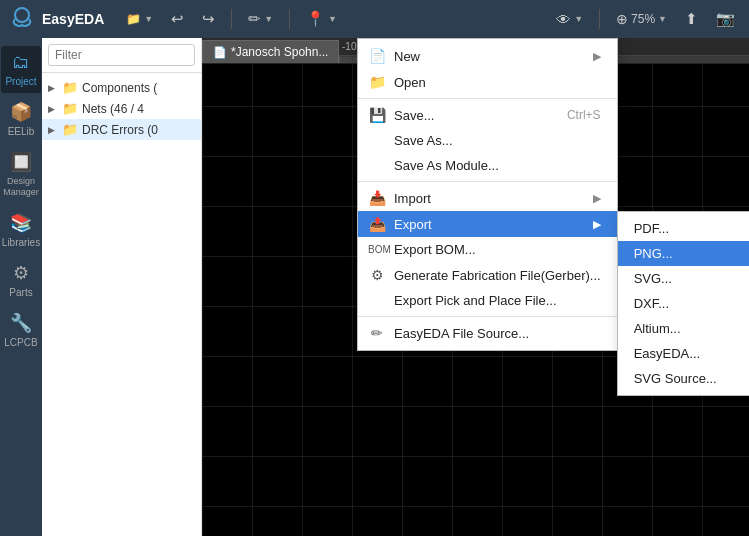  What do you see at coordinates (21, 242) in the screenshot?
I see `sidebar-label-libraries: Libraries` at bounding box center [21, 242].